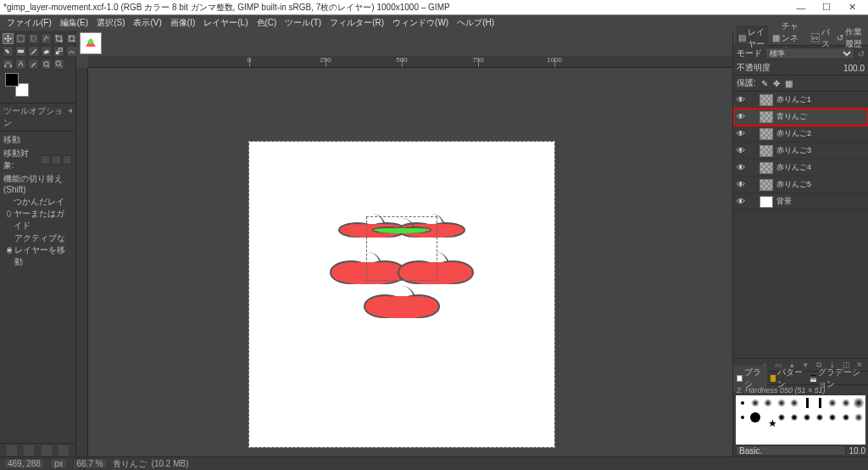 This screenshot has height=470, width=868. I want to click on layer-name: 赤りんご2, so click(793, 134).